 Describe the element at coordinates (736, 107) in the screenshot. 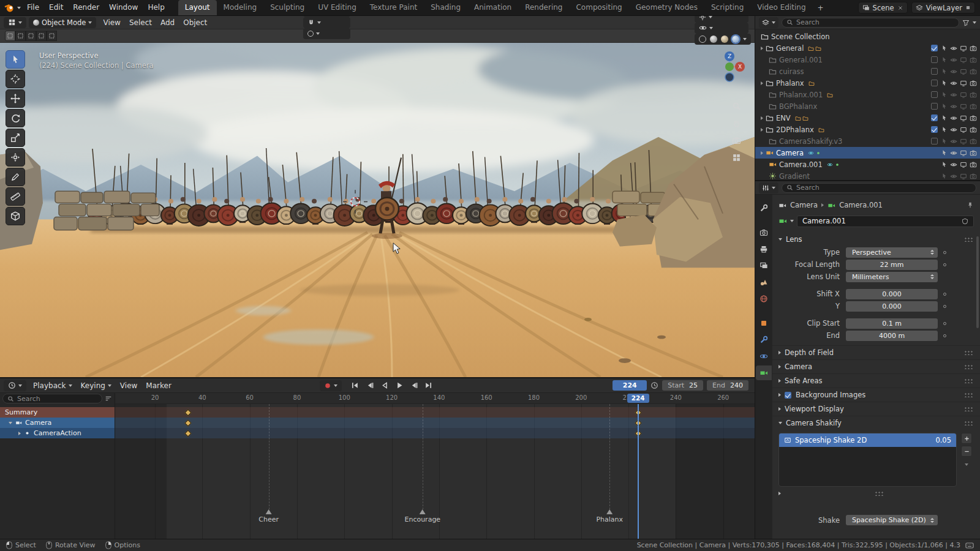

I see `zoom-button` at that location.